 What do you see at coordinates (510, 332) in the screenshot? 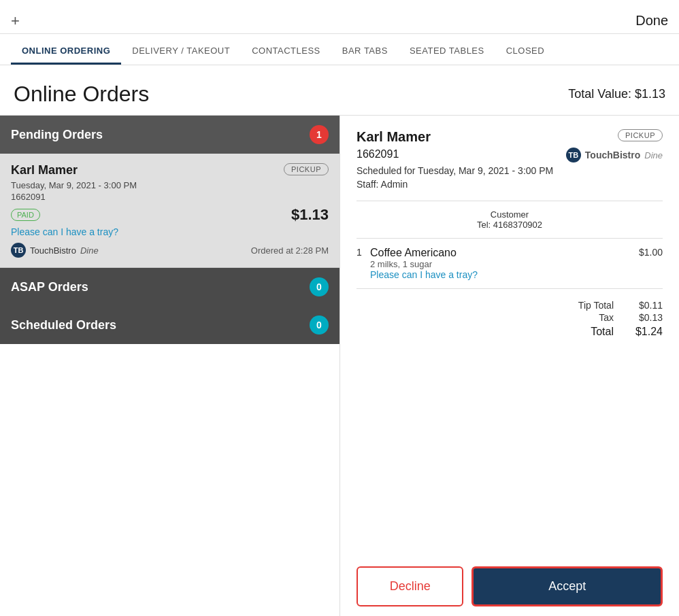
I see `total-row: Total $1.24` at bounding box center [510, 332].